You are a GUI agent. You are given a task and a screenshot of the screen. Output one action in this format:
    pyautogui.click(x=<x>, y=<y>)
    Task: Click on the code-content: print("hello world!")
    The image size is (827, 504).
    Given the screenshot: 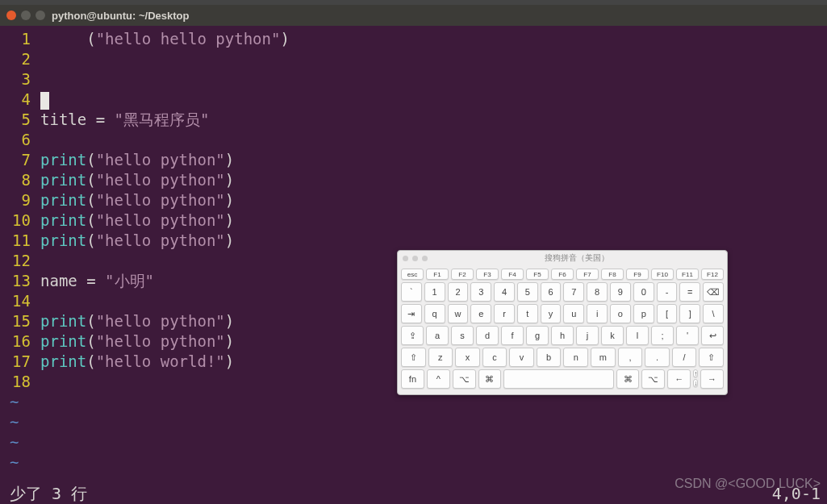 What is the action you would take?
    pyautogui.click(x=137, y=361)
    